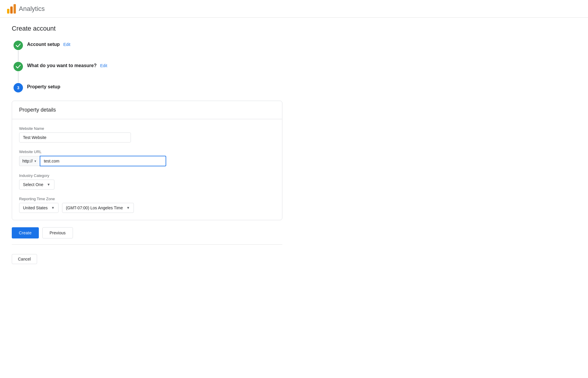 The height and width of the screenshot is (378, 588). What do you see at coordinates (128, 208) in the screenshot?
I see `timezone-chevron-icon: ▼` at bounding box center [128, 208].